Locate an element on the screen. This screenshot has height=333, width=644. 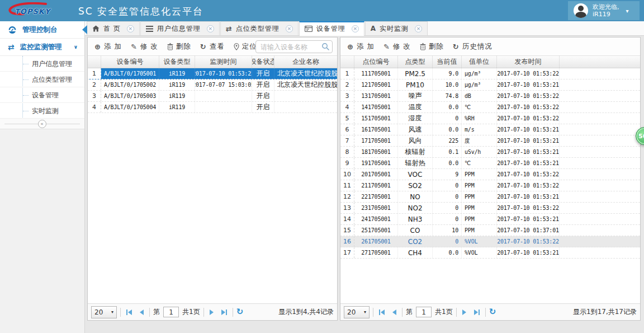
table-row: 5151705001湿度0%RH2017-07-10 01:53:22 is located at coordinates (490, 119).